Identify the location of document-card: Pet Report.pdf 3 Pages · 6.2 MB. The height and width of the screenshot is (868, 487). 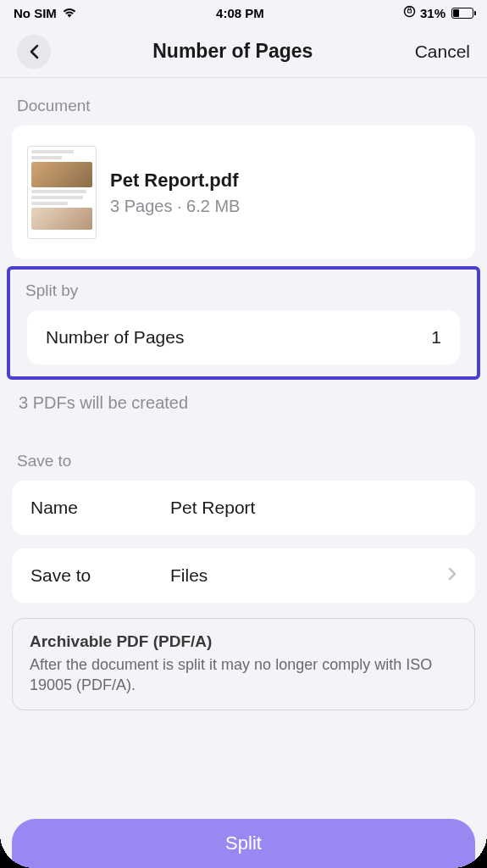
(244, 192).